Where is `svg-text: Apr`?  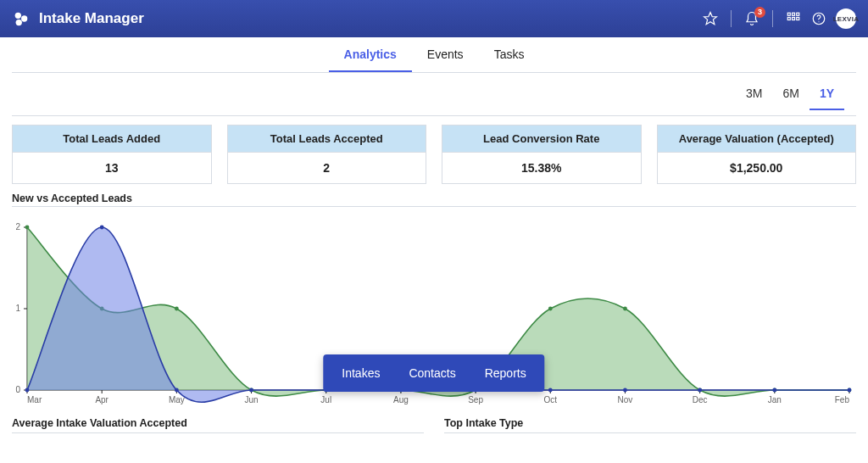
svg-text: Apr is located at coordinates (102, 400).